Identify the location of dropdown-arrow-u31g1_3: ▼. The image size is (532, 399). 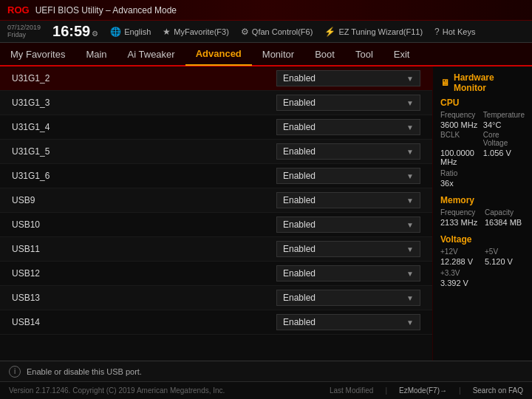
(410, 103).